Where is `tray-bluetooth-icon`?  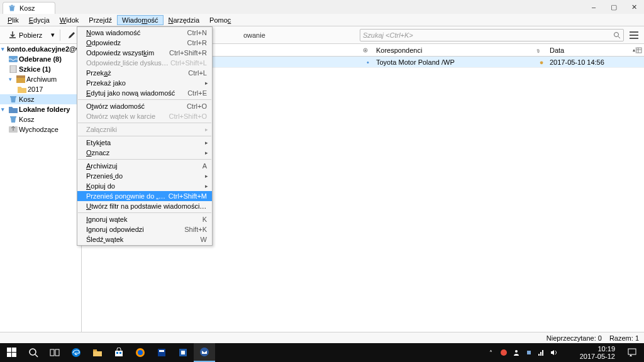
tray-bluetooth-icon is located at coordinates (529, 353).